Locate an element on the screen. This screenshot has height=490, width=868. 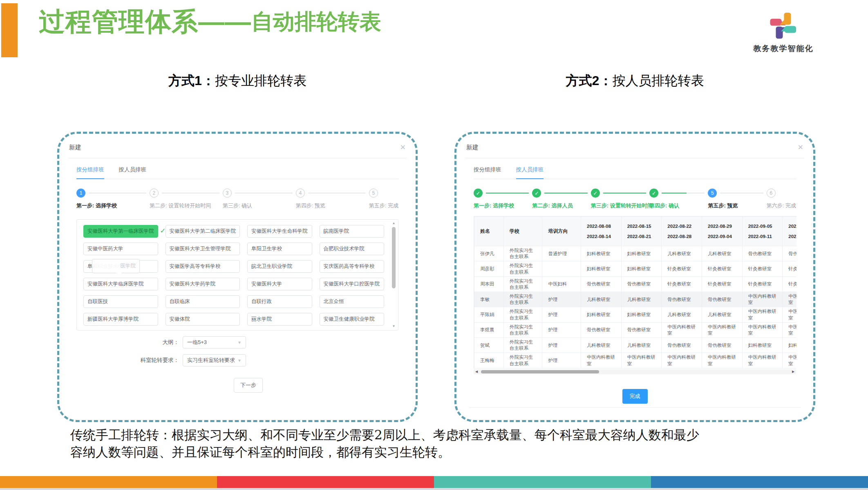
school-cell: 北京众恒 is located at coordinates (352, 302).